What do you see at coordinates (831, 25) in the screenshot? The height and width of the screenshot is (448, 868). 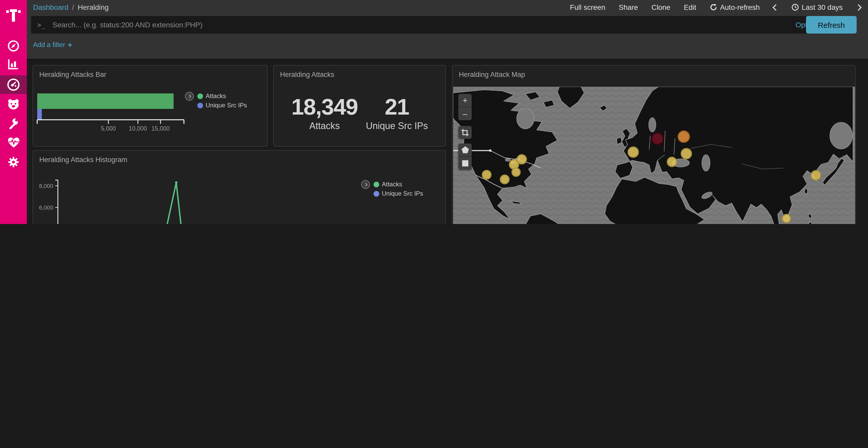 I see `refresh-button: Refresh` at bounding box center [831, 25].